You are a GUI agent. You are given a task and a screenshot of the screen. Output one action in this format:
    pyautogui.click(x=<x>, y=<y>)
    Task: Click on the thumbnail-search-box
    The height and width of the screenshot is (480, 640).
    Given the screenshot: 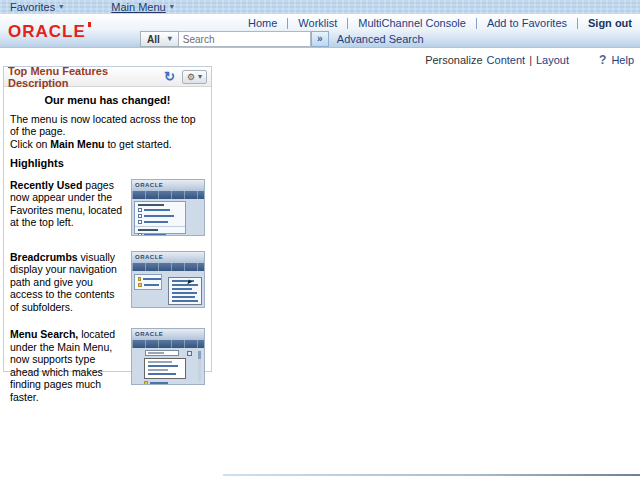 What is the action you would take?
    pyautogui.click(x=162, y=353)
    